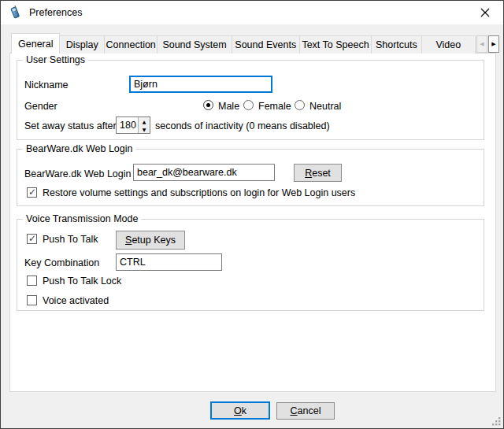 The image size is (504, 429). I want to click on gender-radio-female, so click(249, 105).